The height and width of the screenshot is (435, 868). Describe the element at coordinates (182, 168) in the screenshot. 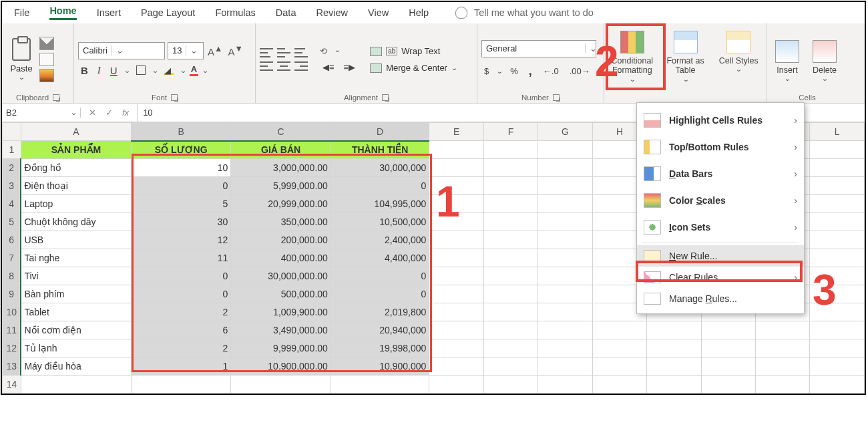

I see `cell-qty: 10` at that location.